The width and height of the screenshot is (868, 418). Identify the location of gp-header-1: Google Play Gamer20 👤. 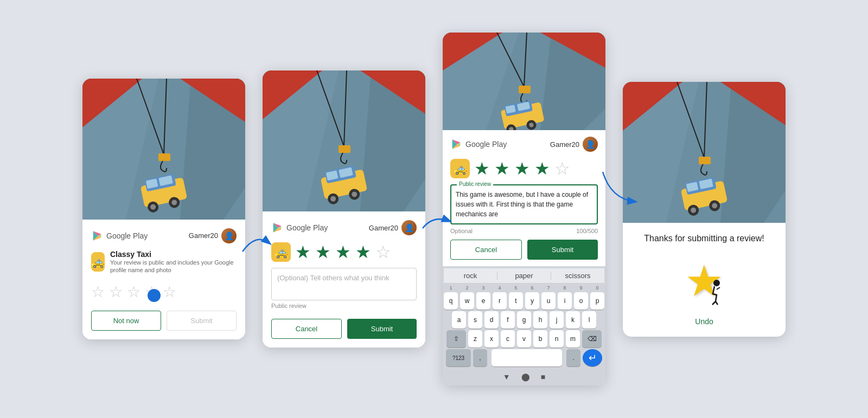
(164, 236).